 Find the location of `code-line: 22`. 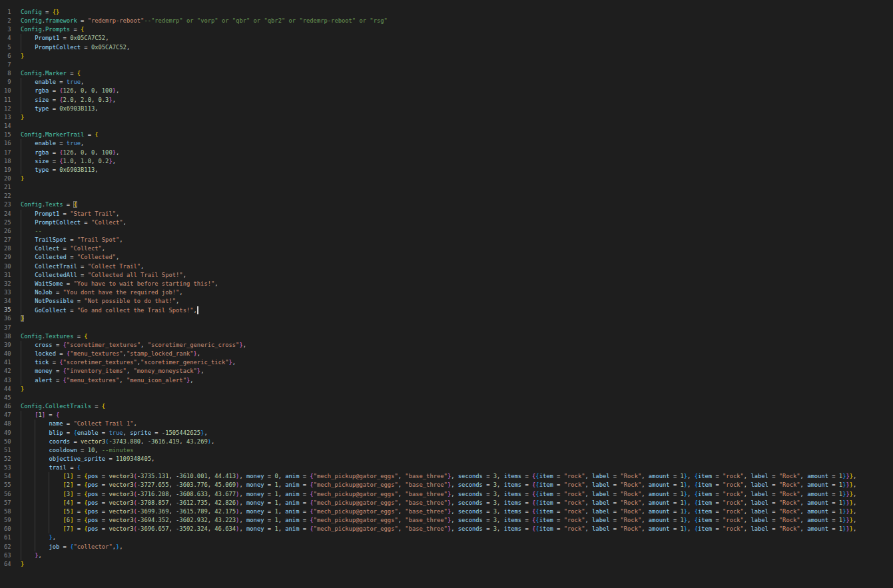

code-line: 22 is located at coordinates (446, 196).